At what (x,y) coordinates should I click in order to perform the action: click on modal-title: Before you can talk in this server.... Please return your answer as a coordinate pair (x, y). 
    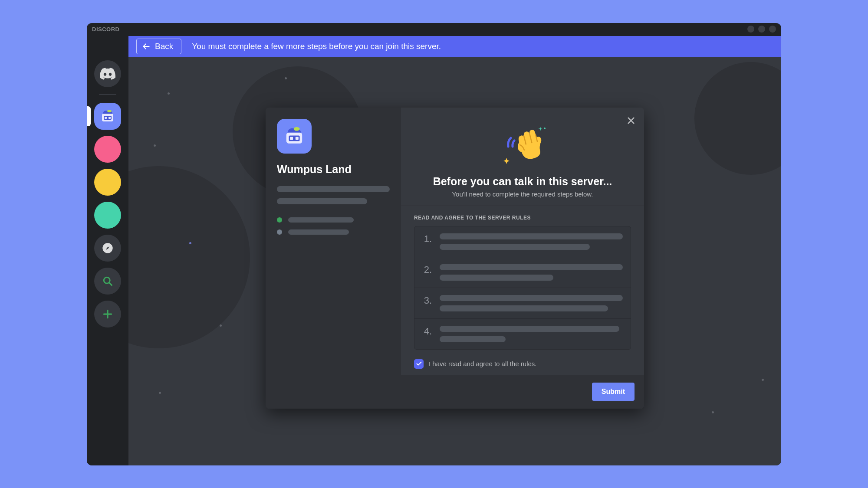
    Looking at the image, I should click on (523, 181).